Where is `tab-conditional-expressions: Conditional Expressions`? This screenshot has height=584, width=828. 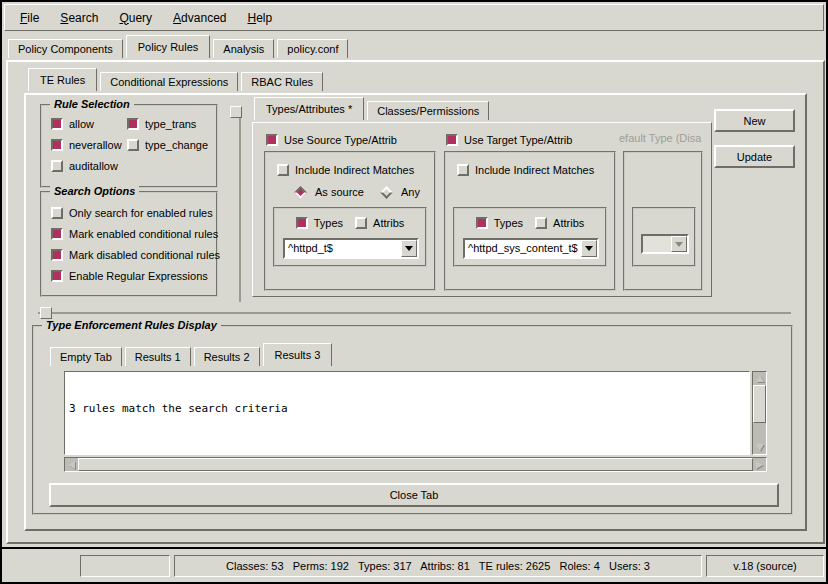 tab-conditional-expressions: Conditional Expressions is located at coordinates (169, 82).